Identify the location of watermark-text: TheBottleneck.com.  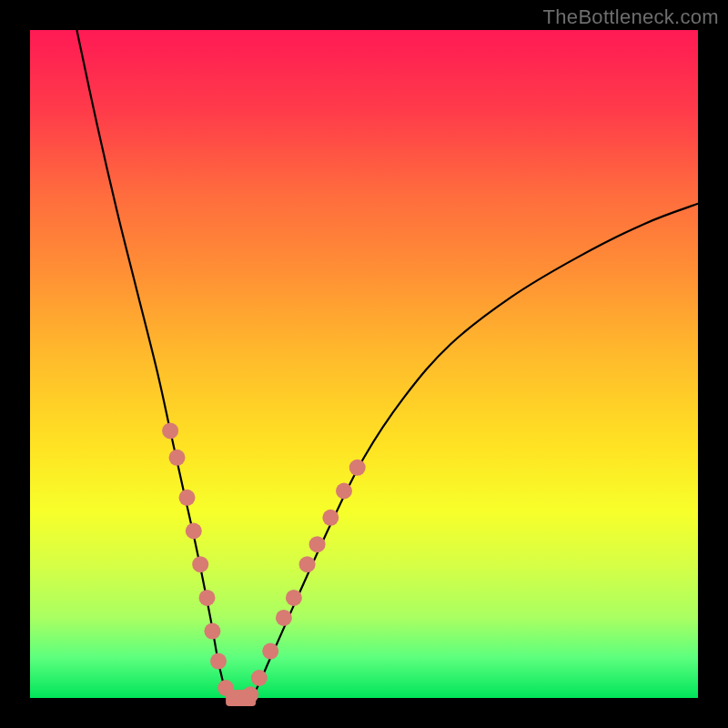
(632, 17).